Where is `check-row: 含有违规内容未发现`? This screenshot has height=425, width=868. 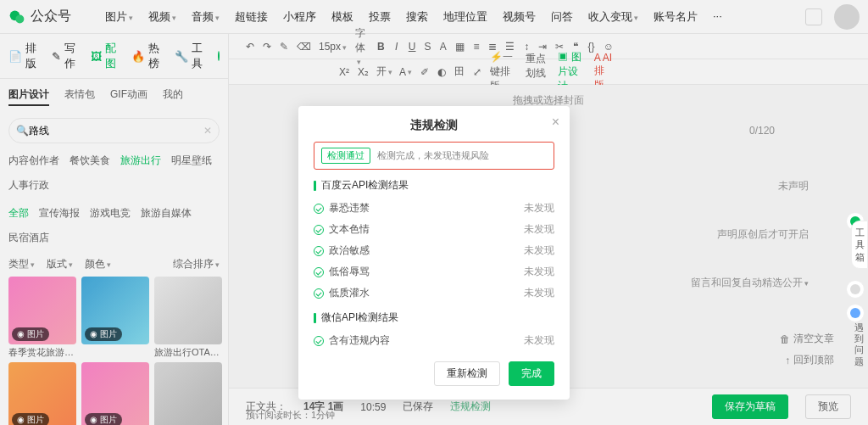
check-row: 含有违规内容未发现 is located at coordinates (434, 341).